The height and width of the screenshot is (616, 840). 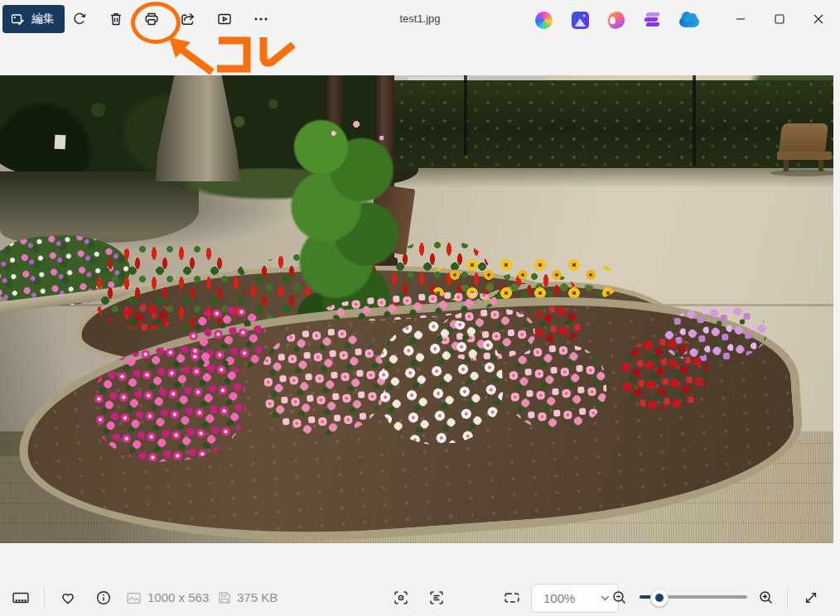 I want to click on trash-icon, so click(x=116, y=19).